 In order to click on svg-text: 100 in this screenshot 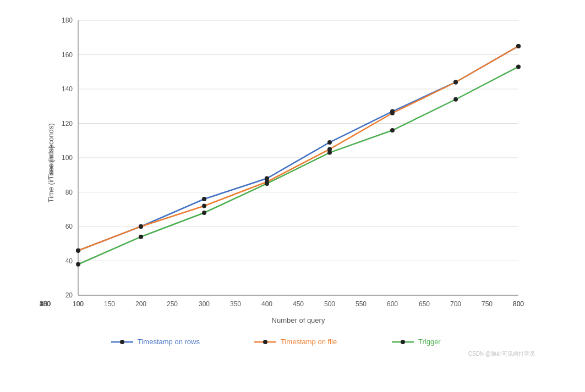, I will do `click(67, 158)`.